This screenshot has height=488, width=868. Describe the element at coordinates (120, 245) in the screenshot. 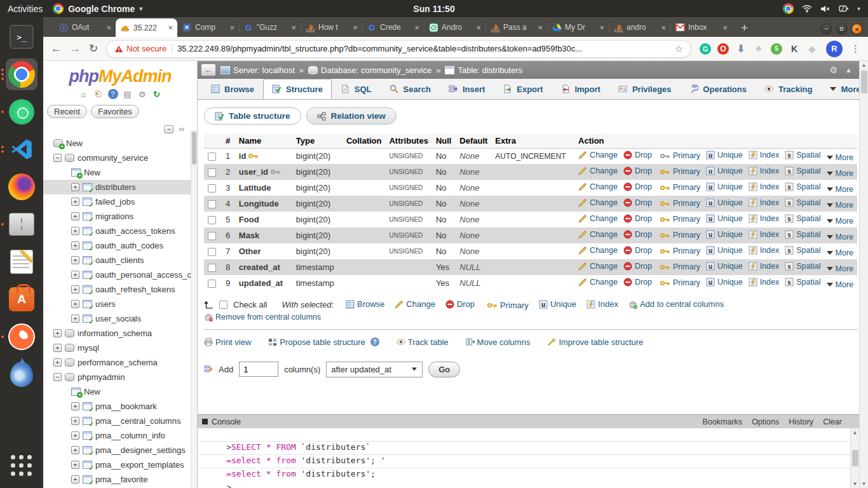

I see `tree-item-oauth_auth_codes: + ✓ oauth_auth_codes` at that location.